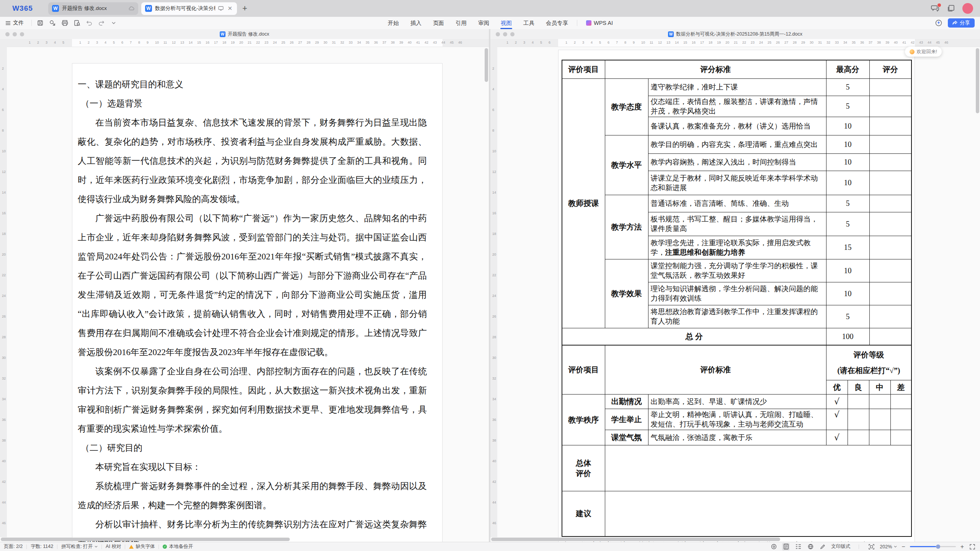  What do you see at coordinates (938, 546) in the screenshot?
I see `zoom-slider-thumb` at bounding box center [938, 546].